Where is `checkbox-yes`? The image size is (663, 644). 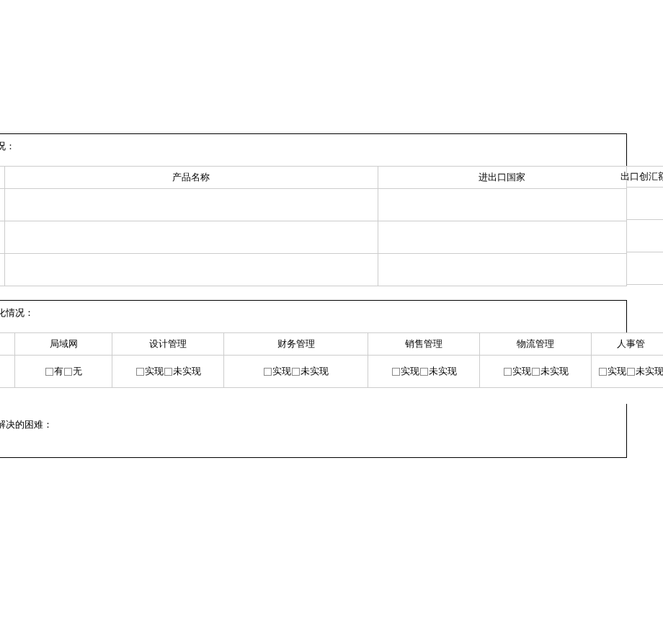 checkbox-yes is located at coordinates (49, 372).